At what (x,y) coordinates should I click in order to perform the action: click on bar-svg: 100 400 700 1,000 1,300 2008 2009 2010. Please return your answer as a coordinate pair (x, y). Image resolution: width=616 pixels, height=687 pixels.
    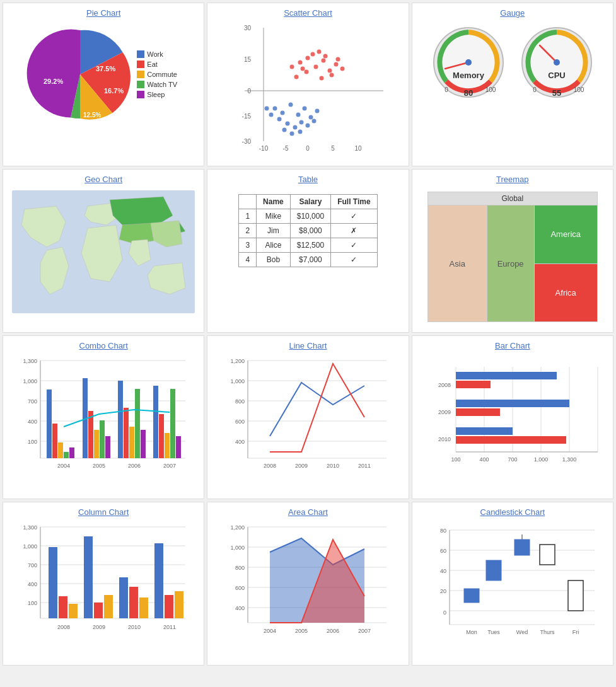
    Looking at the image, I should click on (513, 417).